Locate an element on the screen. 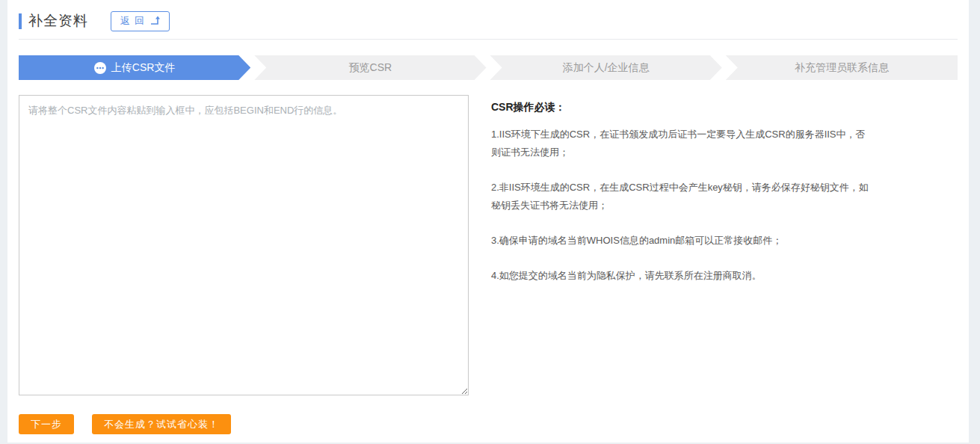 The width and height of the screenshot is (980, 444). step-add-info: 添加个人/企业信息 is located at coordinates (606, 67).